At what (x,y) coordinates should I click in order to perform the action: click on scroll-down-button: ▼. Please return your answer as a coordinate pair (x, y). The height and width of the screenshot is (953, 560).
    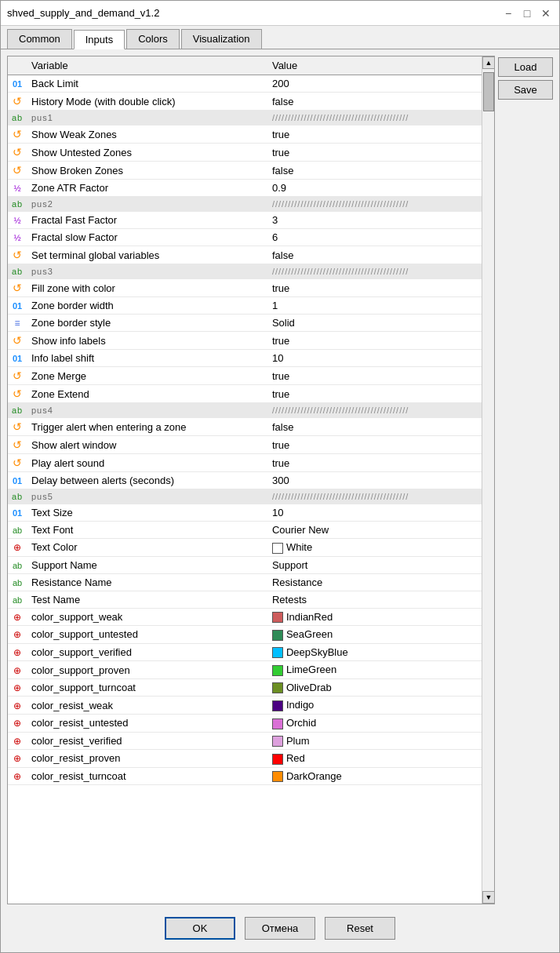
    Looking at the image, I should click on (489, 897).